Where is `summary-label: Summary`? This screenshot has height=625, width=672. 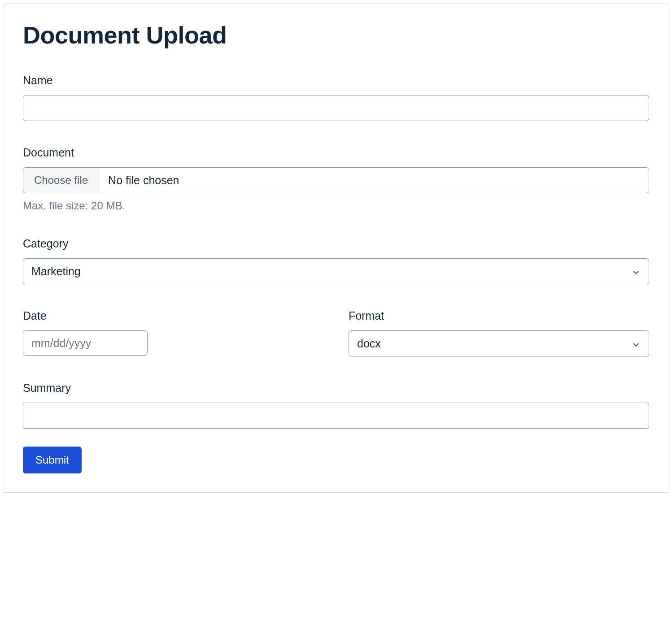
summary-label: Summary is located at coordinates (336, 388).